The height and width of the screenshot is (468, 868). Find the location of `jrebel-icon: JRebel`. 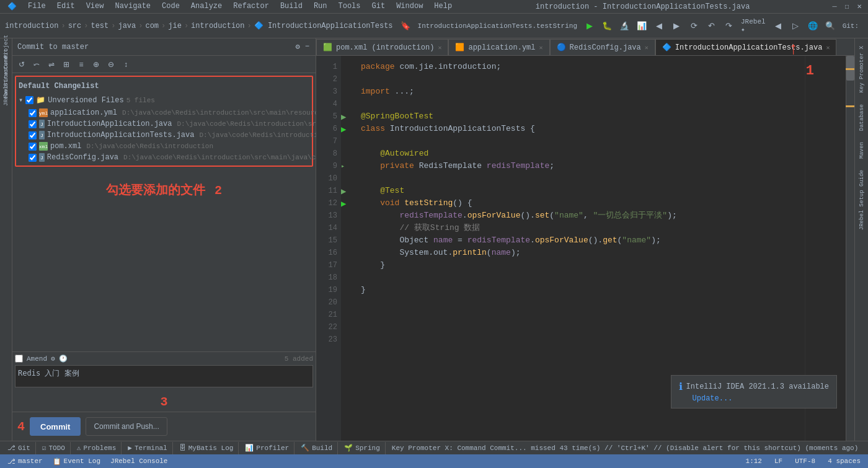

jrebel-icon: JRebel is located at coordinates (6, 96).